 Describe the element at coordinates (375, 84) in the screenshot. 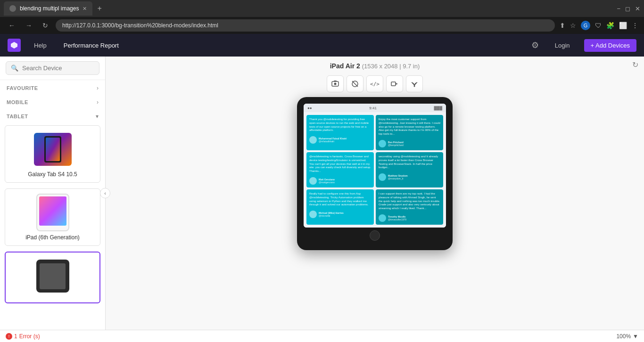

I see `toolbar: </>` at that location.